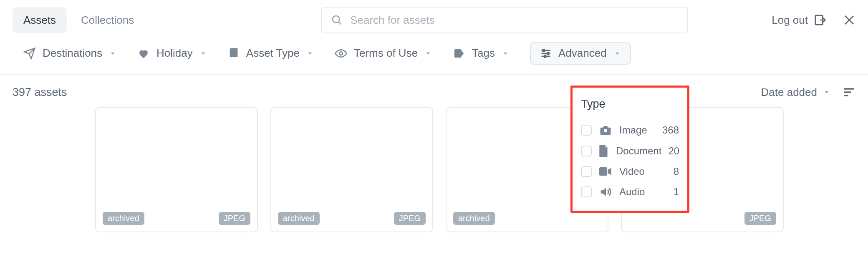 The width and height of the screenshot is (868, 277). What do you see at coordinates (790, 20) in the screenshot?
I see `logout-label: Log out` at bounding box center [790, 20].